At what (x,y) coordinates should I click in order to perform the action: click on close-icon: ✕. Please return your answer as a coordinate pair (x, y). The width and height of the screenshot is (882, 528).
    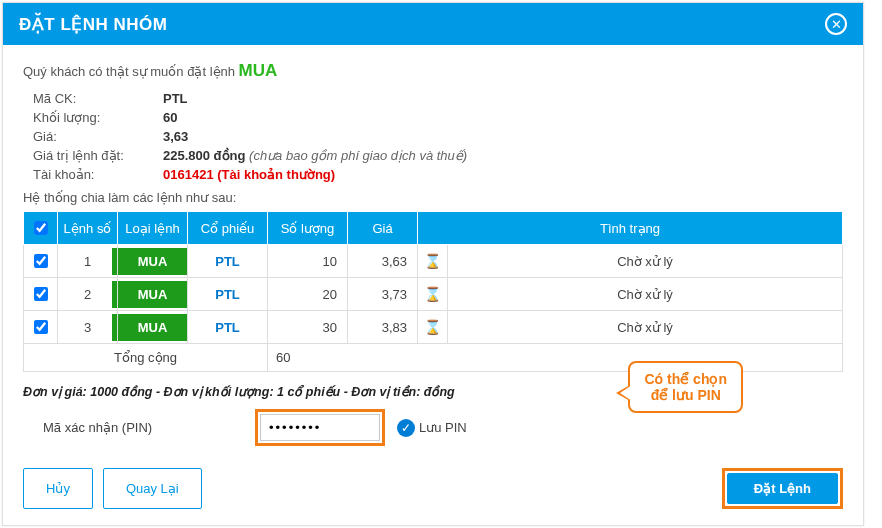
    Looking at the image, I should click on (836, 24).